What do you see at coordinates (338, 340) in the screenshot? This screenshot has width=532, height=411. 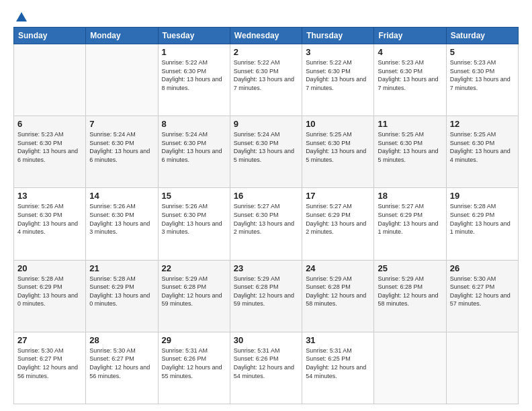 I see `day-number: 31` at bounding box center [338, 340].